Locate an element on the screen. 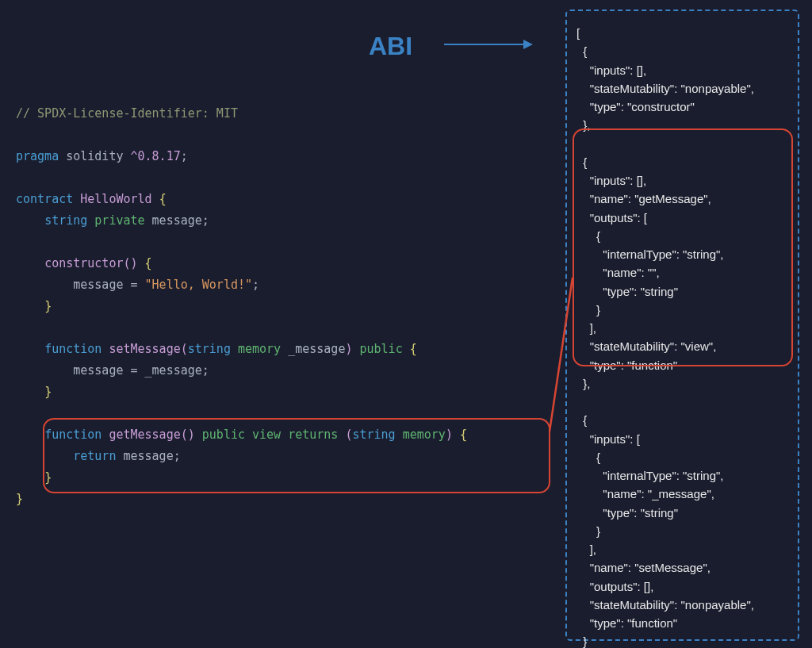 The width and height of the screenshot is (812, 648). paren: ( is located at coordinates (184, 349).